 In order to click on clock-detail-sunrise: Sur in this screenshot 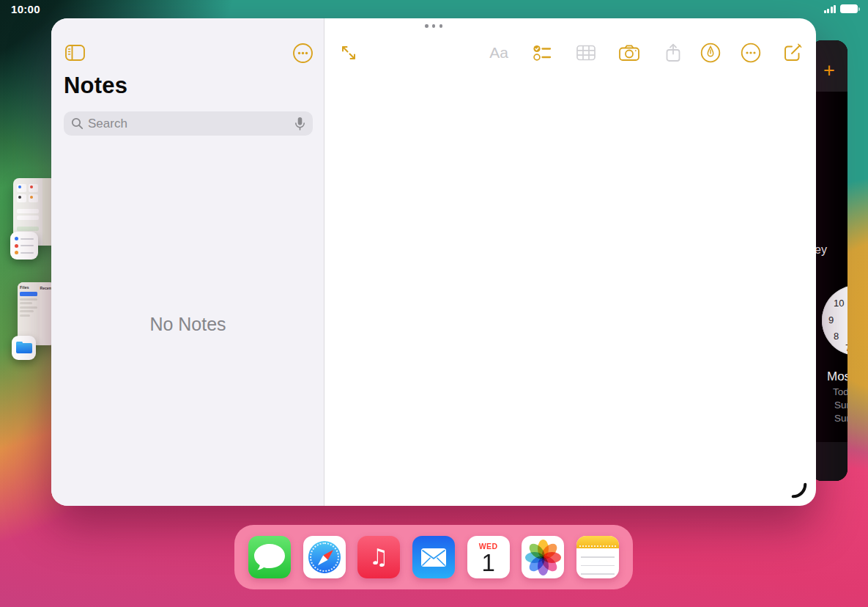, I will do `click(841, 405)`.